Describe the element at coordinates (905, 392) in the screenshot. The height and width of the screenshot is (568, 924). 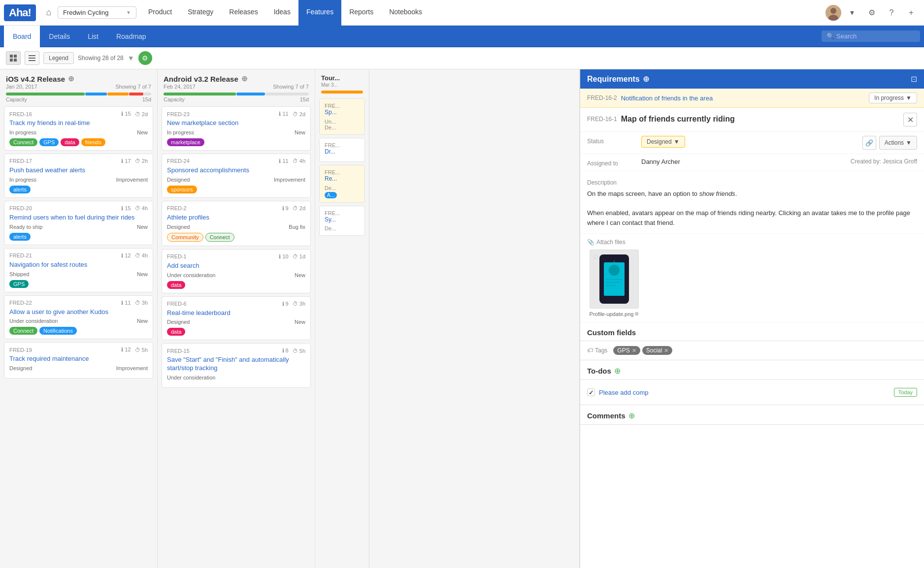
I see `todo-today-button: Today` at that location.